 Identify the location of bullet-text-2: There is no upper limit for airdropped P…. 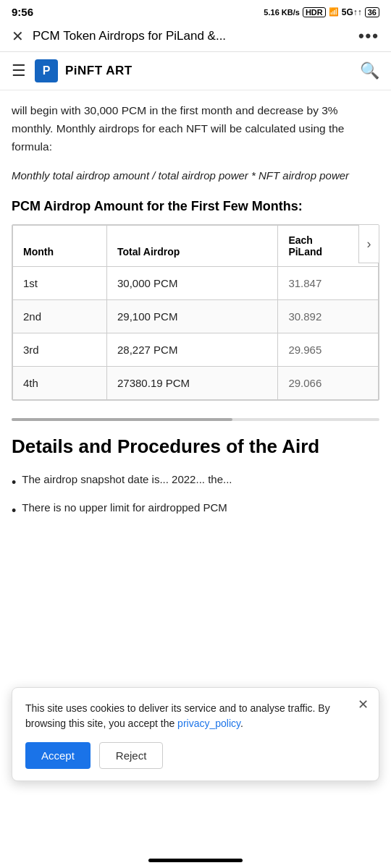
(125, 508).